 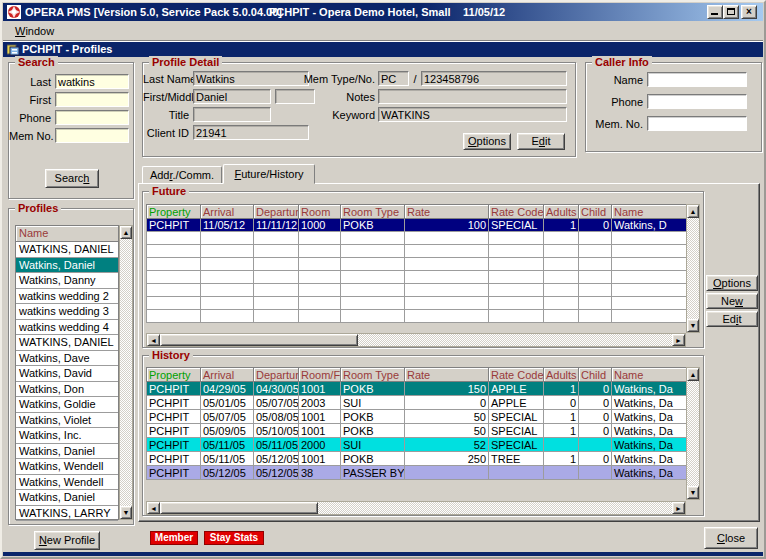 I want to click on cell: 50, so click(x=447, y=431).